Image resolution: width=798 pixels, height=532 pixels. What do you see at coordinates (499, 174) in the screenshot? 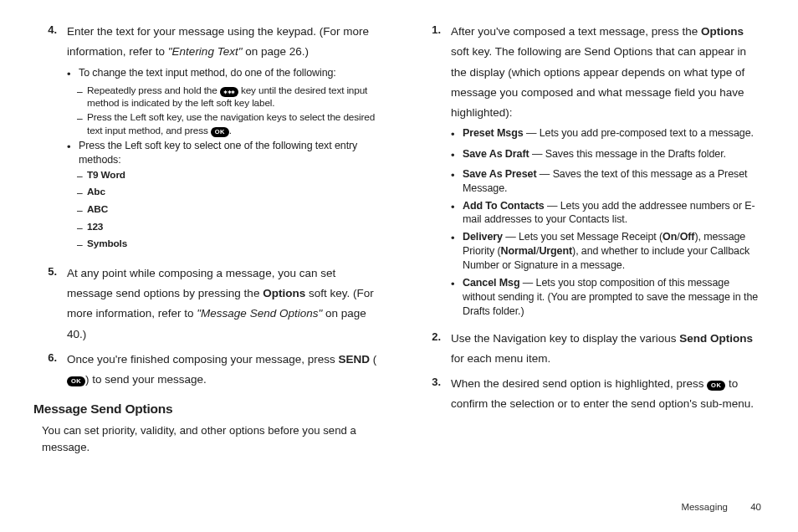
I see `opt-name: Save As Preset` at bounding box center [499, 174].